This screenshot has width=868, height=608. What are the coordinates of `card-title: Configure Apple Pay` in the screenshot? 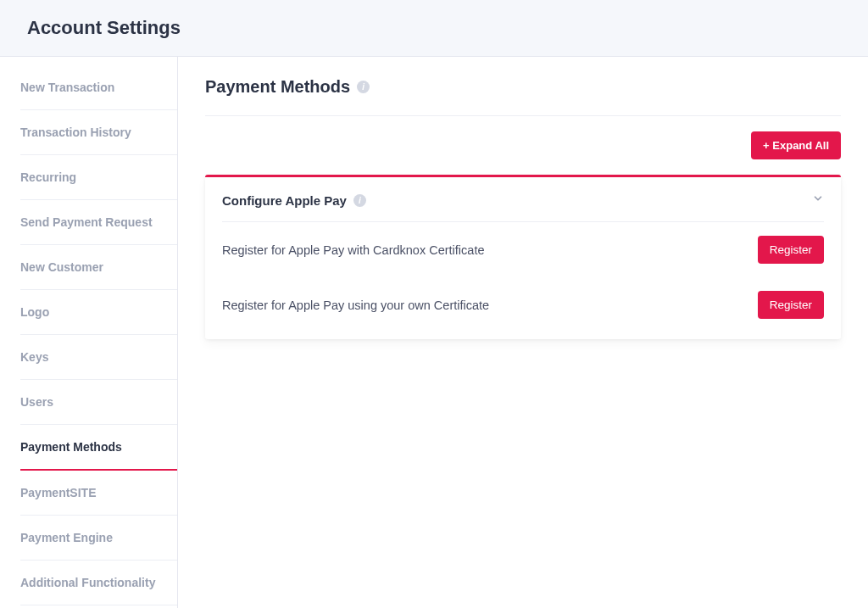 It's located at (285, 200).